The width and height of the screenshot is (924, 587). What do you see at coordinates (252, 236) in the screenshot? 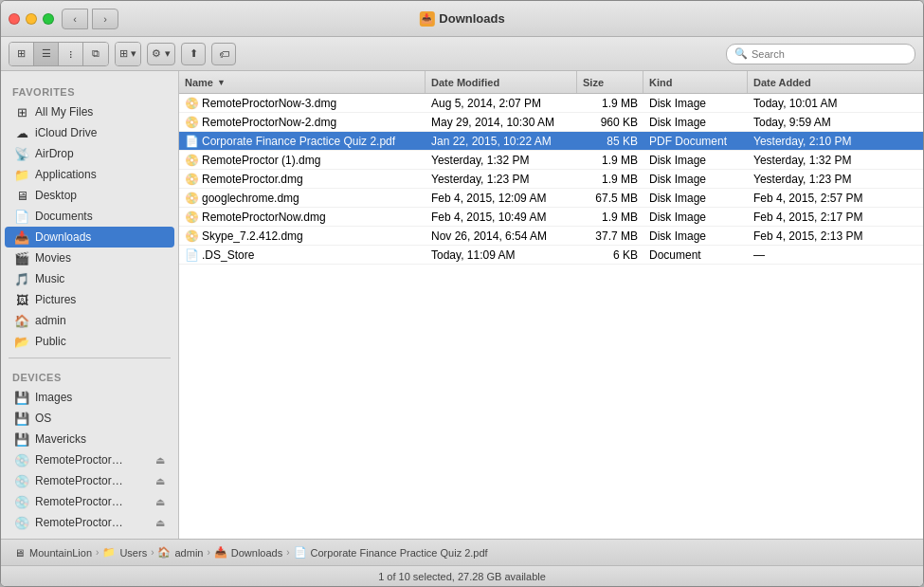
I see `file-name: Skype_7.2.412.dmg` at bounding box center [252, 236].